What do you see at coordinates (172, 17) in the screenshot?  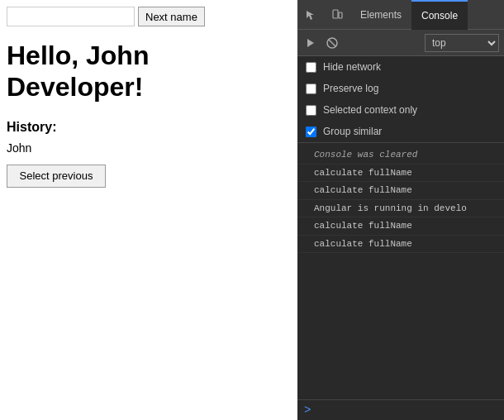 I see `next-name-button: Next name` at bounding box center [172, 17].